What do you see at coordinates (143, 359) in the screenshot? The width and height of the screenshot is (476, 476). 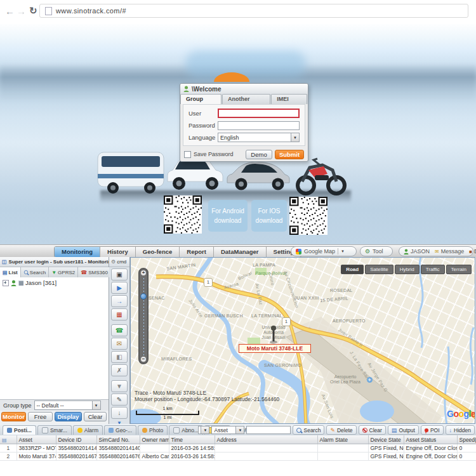 I see `zoom-out-icon: −` at bounding box center [143, 359].